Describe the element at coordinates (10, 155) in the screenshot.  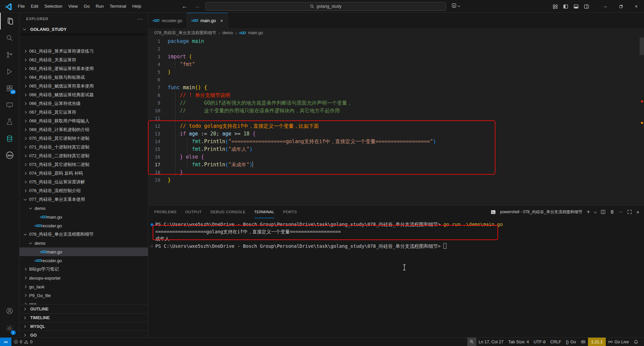
I see `json-extension-icon: Json` at that location.